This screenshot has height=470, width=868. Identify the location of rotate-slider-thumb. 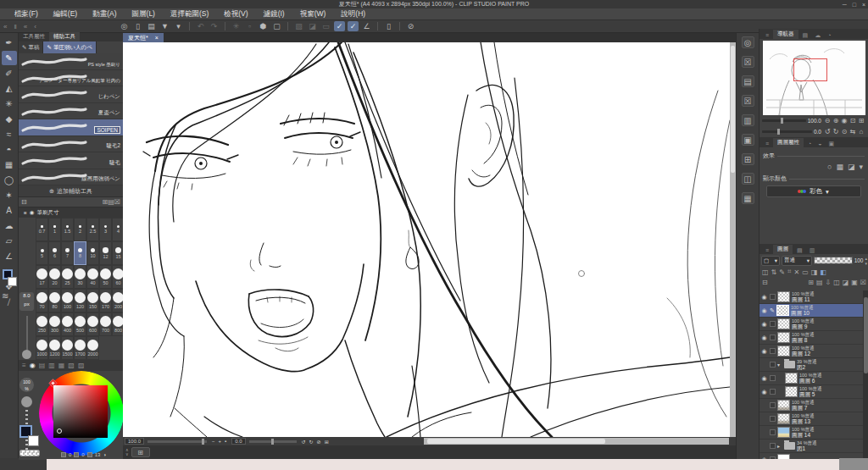
(273, 442).